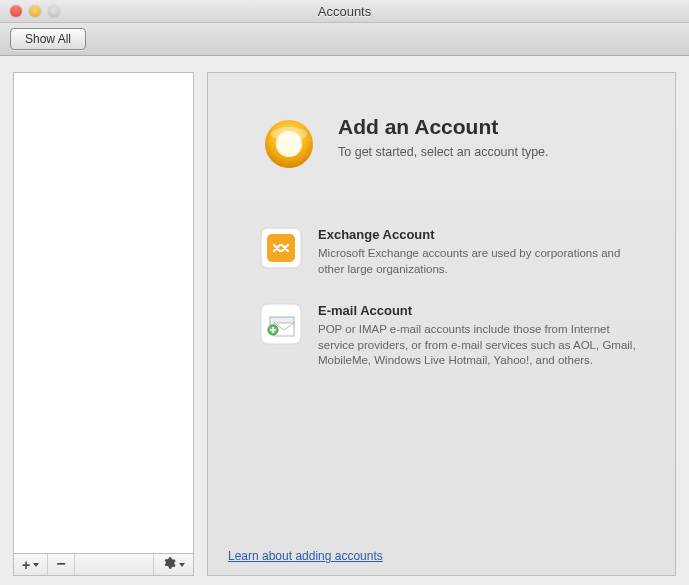  Describe the element at coordinates (61, 564) in the screenshot. I see `remove-account-button: −` at that location.